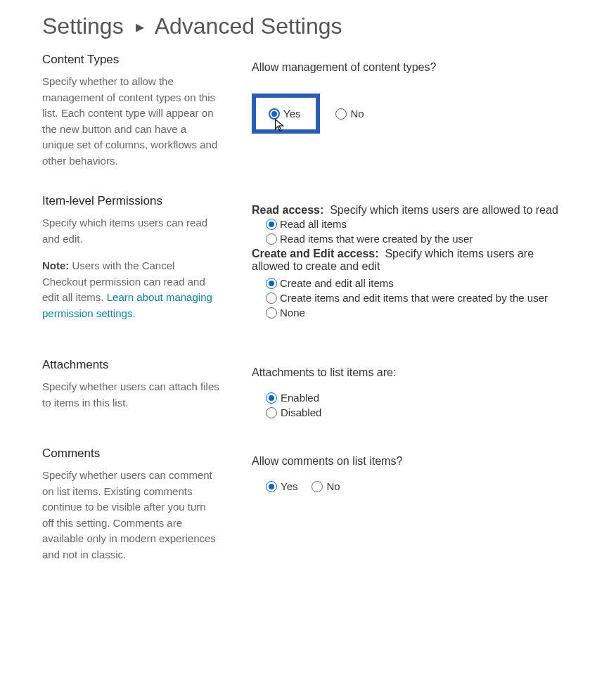 This screenshot has height=699, width=616. Describe the element at coordinates (413, 298) in the screenshot. I see `radio-label: Create items and edit items that were cr…` at that location.